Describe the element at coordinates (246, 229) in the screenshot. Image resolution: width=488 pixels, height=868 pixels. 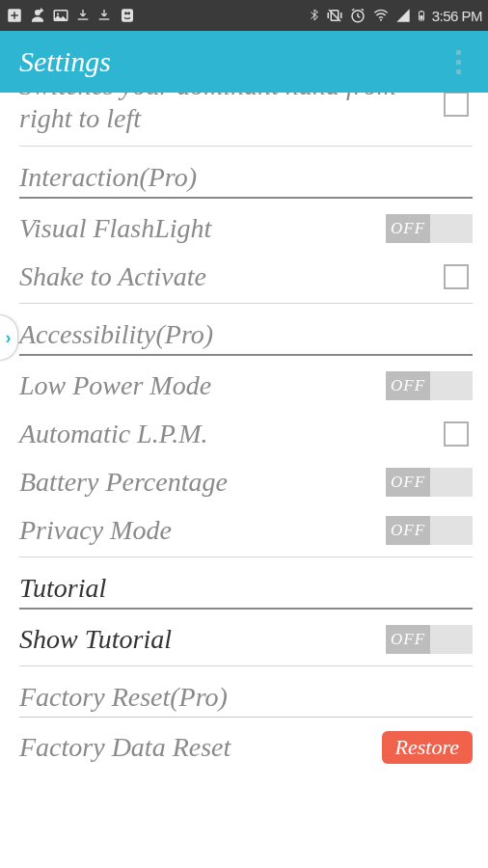
I see `visual-flashlight-row: Visual FlashLight OFF` at that location.